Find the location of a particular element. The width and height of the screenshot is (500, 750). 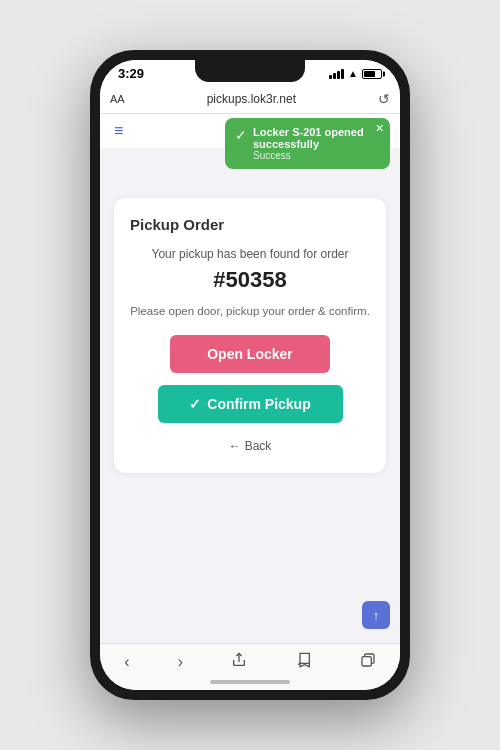

browser-aa: AA is located at coordinates (118, 99).